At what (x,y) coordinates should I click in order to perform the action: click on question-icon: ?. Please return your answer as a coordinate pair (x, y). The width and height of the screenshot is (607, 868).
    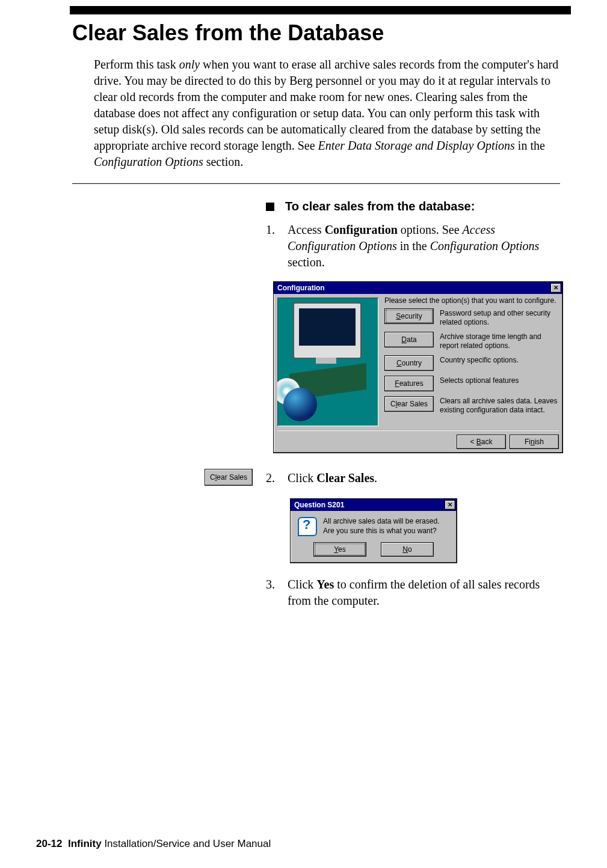
    Looking at the image, I should click on (307, 527).